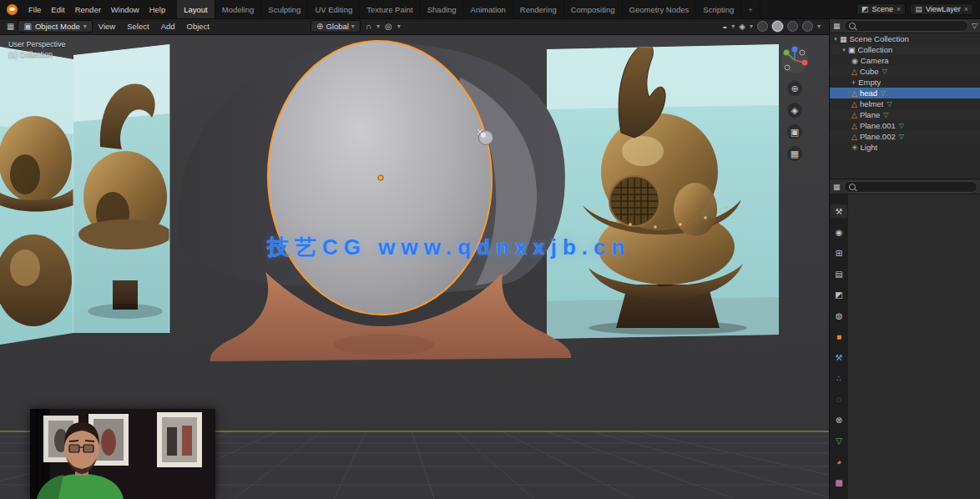 The height and width of the screenshot is (499, 980). What do you see at coordinates (123, 454) in the screenshot?
I see `presenter-video` at bounding box center [123, 454].